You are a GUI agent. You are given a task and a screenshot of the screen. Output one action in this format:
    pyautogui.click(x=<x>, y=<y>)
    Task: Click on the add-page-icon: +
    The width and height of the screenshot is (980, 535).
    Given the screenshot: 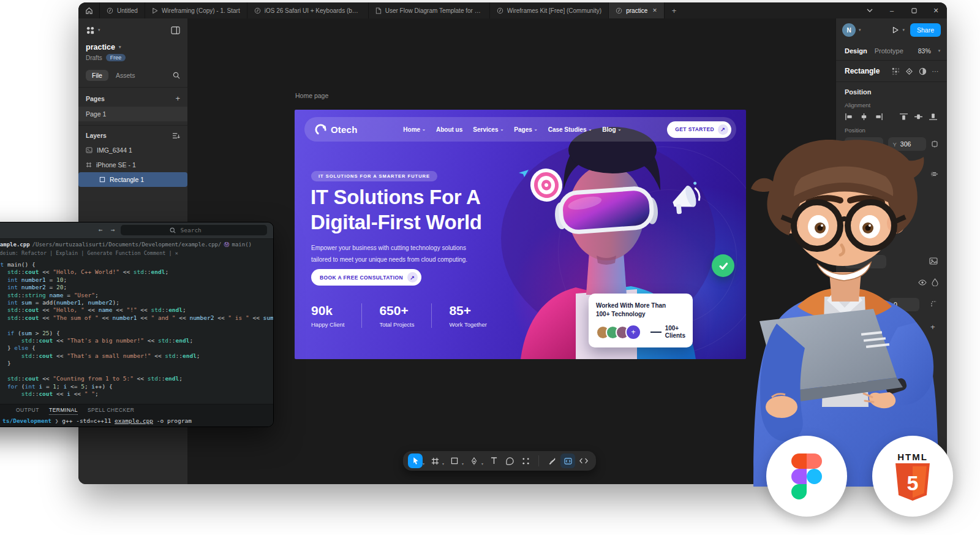 What is the action you would take?
    pyautogui.click(x=178, y=98)
    